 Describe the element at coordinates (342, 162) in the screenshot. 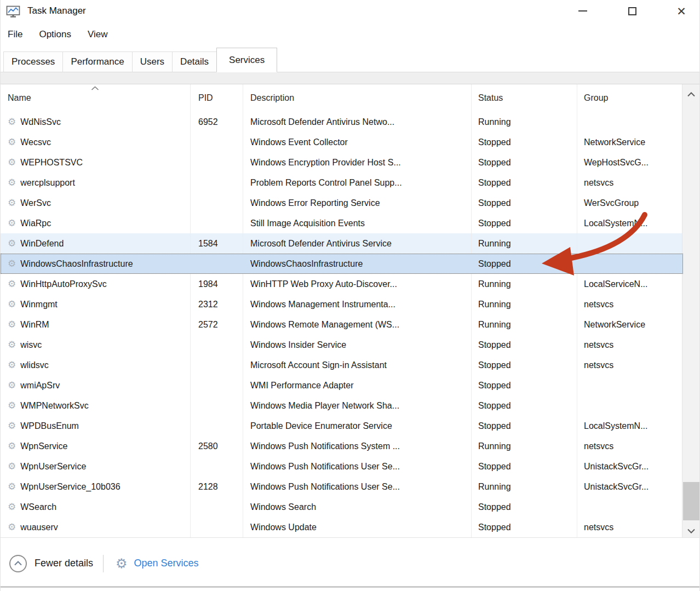

I see `table-row: ⚙WEPHOSTSVCWindows Encryption Provider H…` at that location.